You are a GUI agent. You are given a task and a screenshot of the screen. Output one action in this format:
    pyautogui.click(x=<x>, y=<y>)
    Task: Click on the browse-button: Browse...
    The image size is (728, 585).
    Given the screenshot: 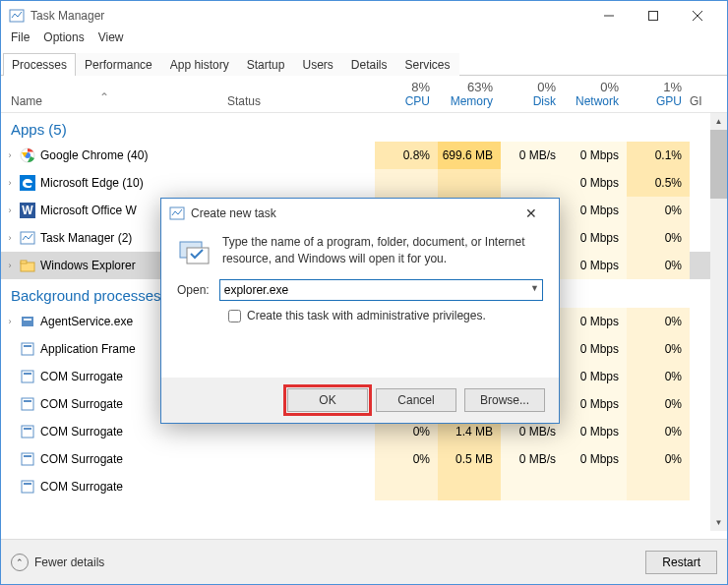 What is the action you would take?
    pyautogui.click(x=505, y=400)
    